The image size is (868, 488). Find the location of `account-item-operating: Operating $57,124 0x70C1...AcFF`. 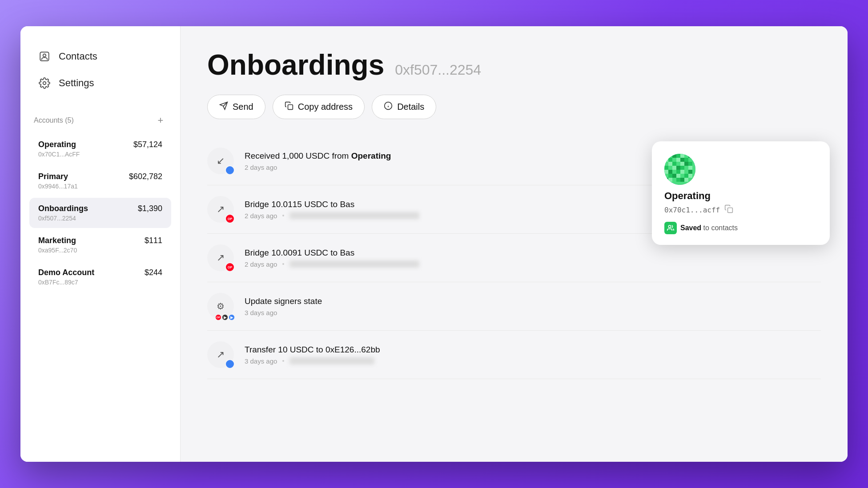

account-item-operating: Operating $57,124 0x70C1...AcFF is located at coordinates (100, 149).